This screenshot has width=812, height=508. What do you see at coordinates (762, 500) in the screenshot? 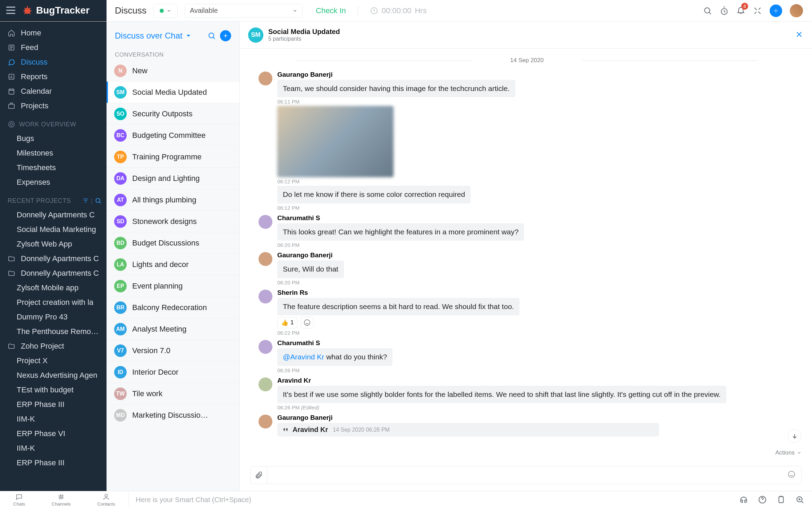
I see `help-icon` at bounding box center [762, 500].